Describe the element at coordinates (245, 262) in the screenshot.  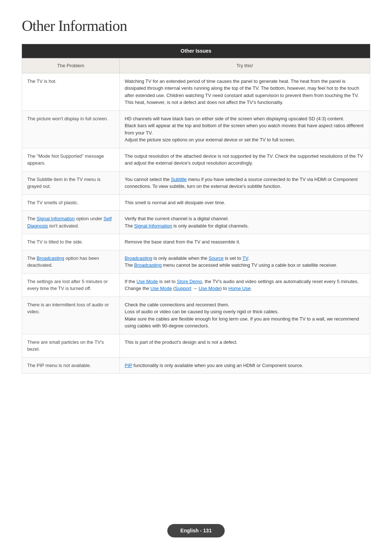
I see `solution-cell: Broadcasting is only available when the …` at that location.